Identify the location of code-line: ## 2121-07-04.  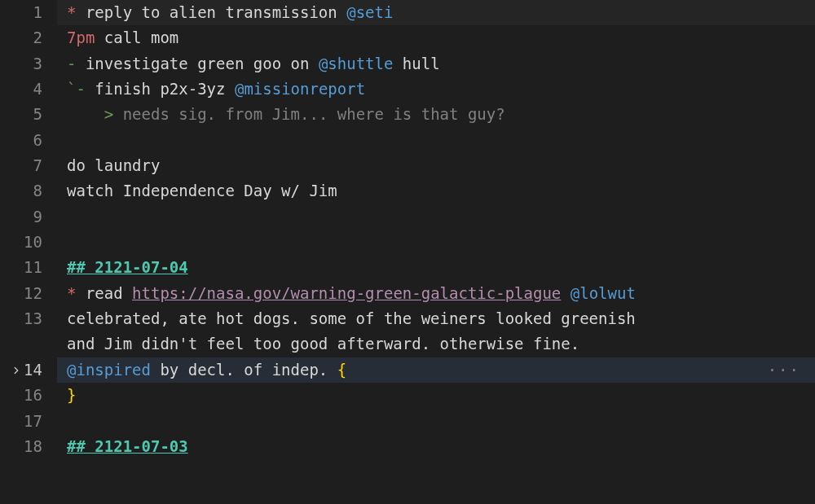
(436, 267).